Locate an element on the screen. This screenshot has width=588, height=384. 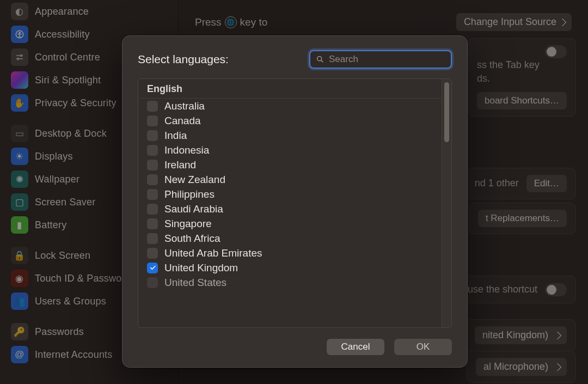
button-label: Cancel is located at coordinates (356, 347).